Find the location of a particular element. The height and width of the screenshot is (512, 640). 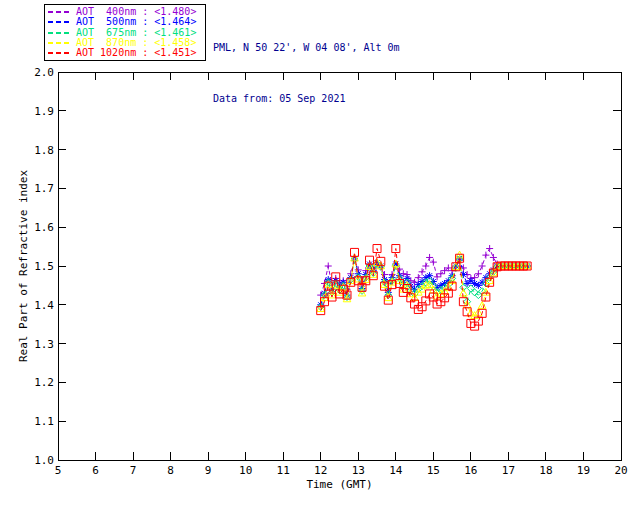

legend-item-label: AOT 500nm : <1.464> is located at coordinates (136, 22).